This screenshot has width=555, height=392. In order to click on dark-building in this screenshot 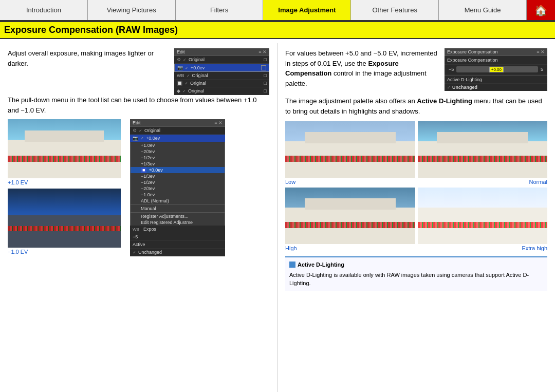, I will do `click(64, 231)`.